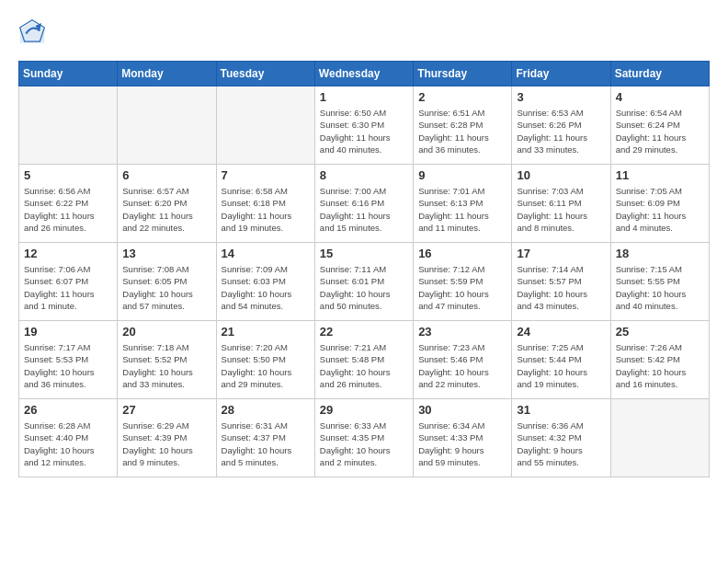  What do you see at coordinates (266, 410) in the screenshot?
I see `day-number: 28` at bounding box center [266, 410].